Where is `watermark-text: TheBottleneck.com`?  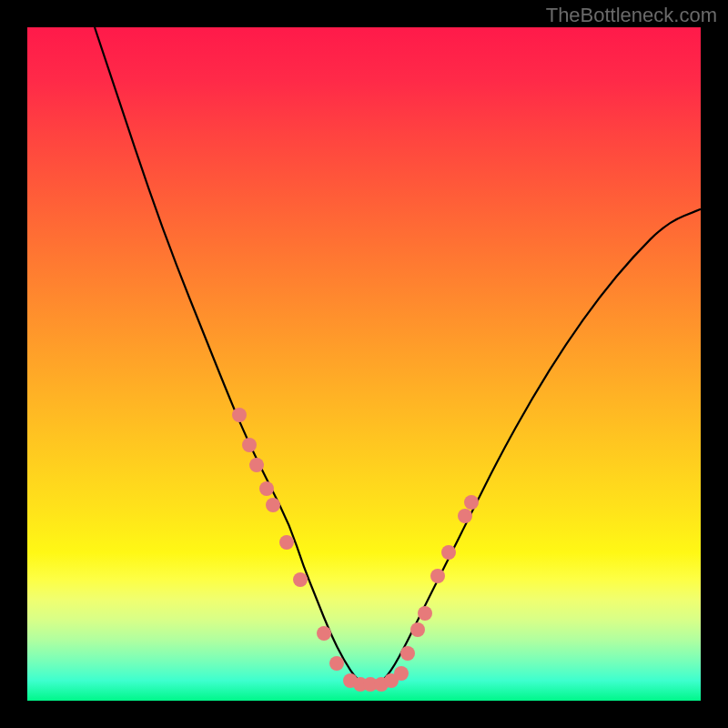 watermark-text: TheBottleneck.com is located at coordinates (632, 15).